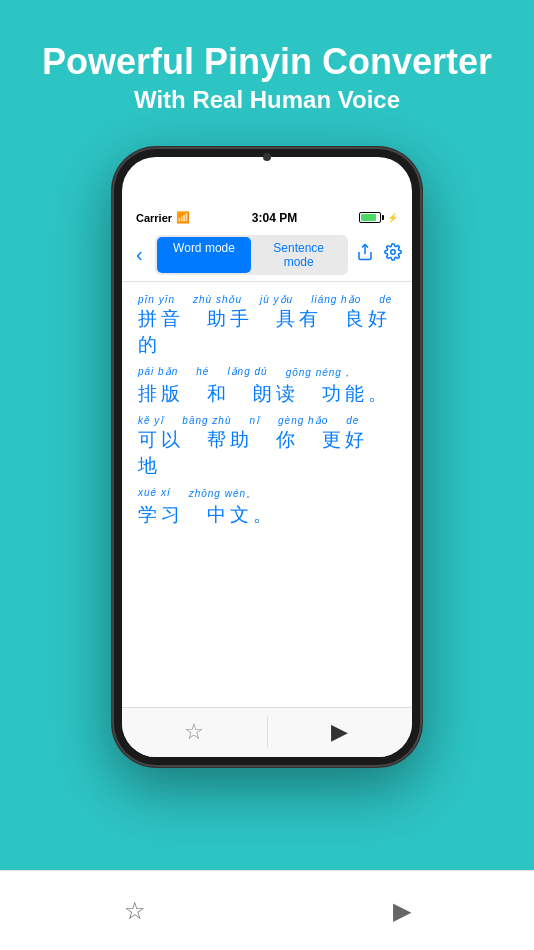 The width and height of the screenshot is (534, 950). I want to click on toolbar-icons, so click(379, 254).